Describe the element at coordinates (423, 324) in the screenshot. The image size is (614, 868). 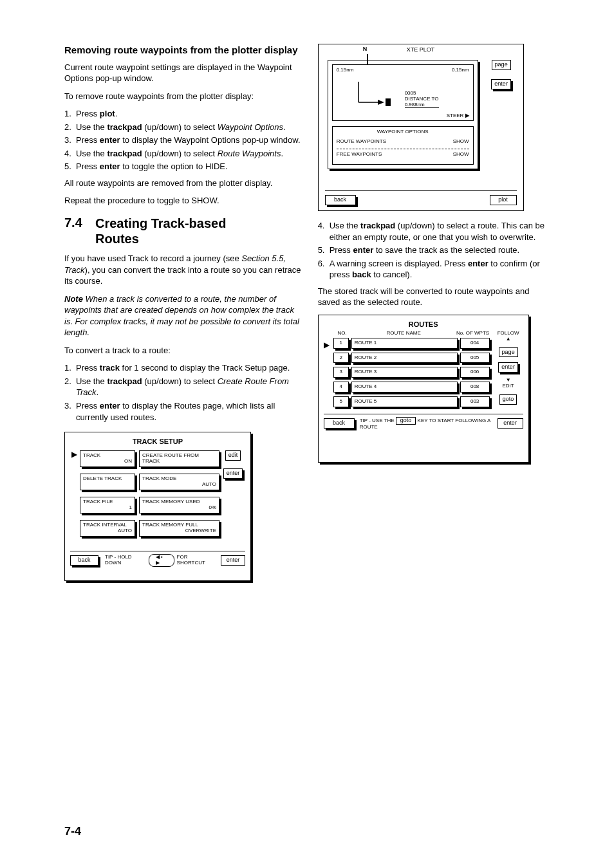
I see `panel-title: ROUTES` at that location.